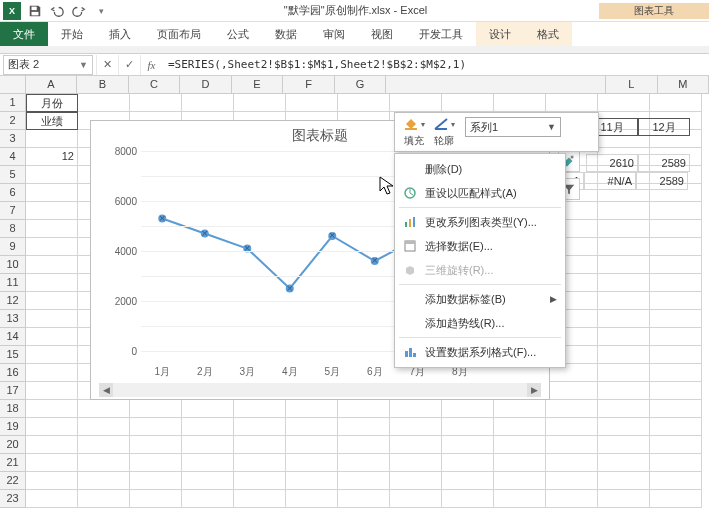  I want to click on col-A: A, so click(52, 85).